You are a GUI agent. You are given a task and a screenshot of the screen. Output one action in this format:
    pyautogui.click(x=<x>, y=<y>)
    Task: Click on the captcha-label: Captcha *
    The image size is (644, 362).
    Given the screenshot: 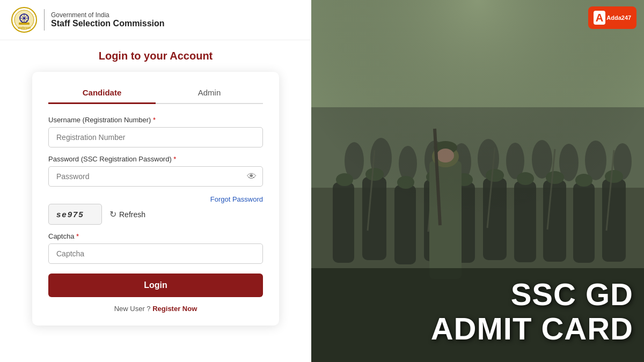 What is the action you would take?
    pyautogui.click(x=156, y=236)
    